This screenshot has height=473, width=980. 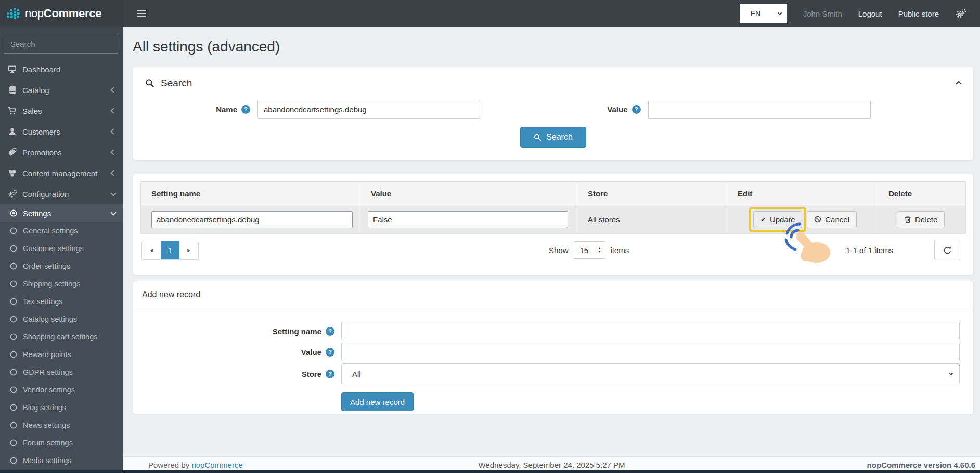 What do you see at coordinates (61, 301) in the screenshot?
I see `sidebar-item-tax-settings: Tax settings` at bounding box center [61, 301].